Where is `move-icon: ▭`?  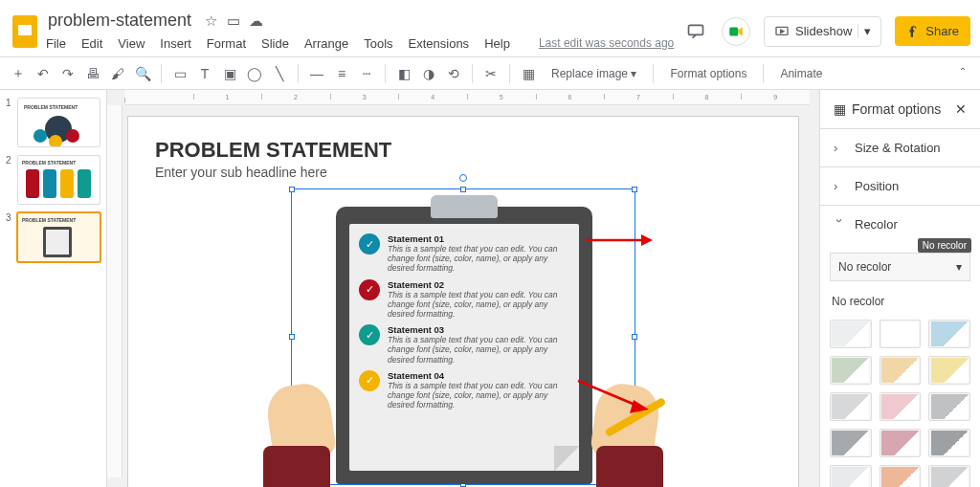 move-icon: ▭ is located at coordinates (234, 21).